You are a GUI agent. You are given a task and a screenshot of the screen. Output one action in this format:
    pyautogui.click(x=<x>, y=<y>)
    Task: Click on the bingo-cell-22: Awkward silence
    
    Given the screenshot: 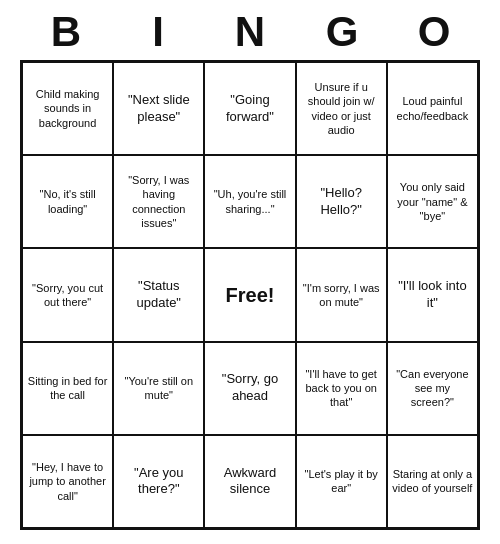 What is the action you would take?
    pyautogui.click(x=250, y=482)
    